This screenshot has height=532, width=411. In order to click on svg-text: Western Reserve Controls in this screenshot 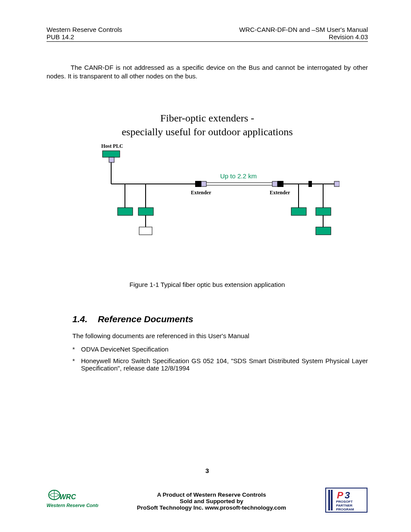, I will do `click(72, 505)`.